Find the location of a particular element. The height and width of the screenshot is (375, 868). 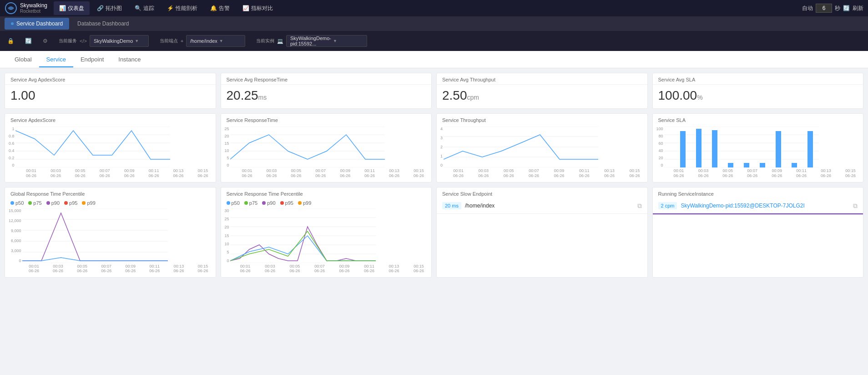

service-label: 当前服务 is located at coordinates (68, 41).